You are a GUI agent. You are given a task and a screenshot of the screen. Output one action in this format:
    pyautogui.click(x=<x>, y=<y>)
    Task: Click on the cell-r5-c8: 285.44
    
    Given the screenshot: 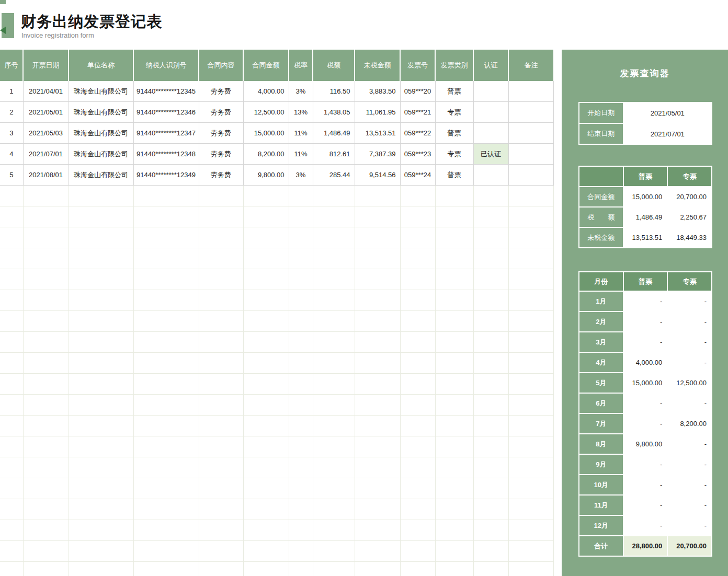 What is the action you would take?
    pyautogui.click(x=334, y=175)
    